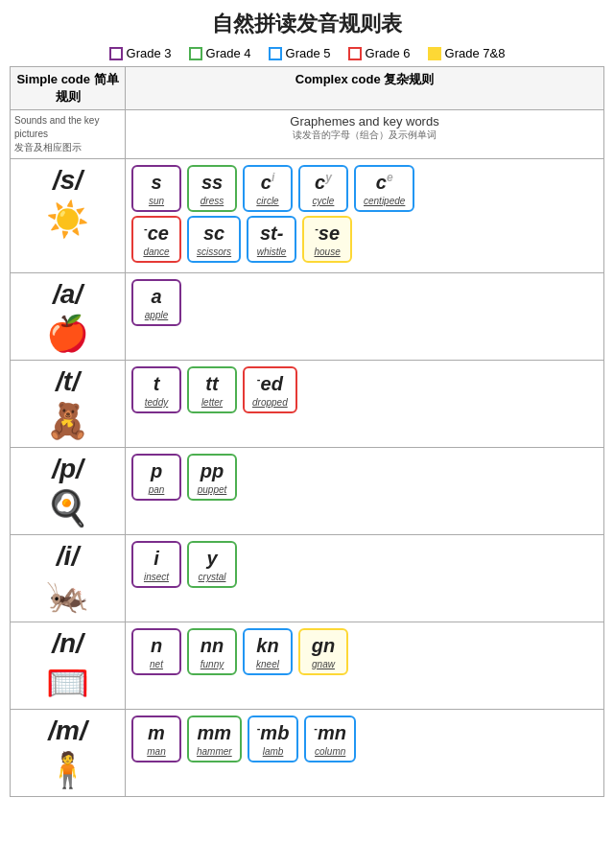  Describe the element at coordinates (307, 666) in the screenshot. I see `phonics-row: /n/🥅nnetnnfunnyknkneelgngnaw` at that location.